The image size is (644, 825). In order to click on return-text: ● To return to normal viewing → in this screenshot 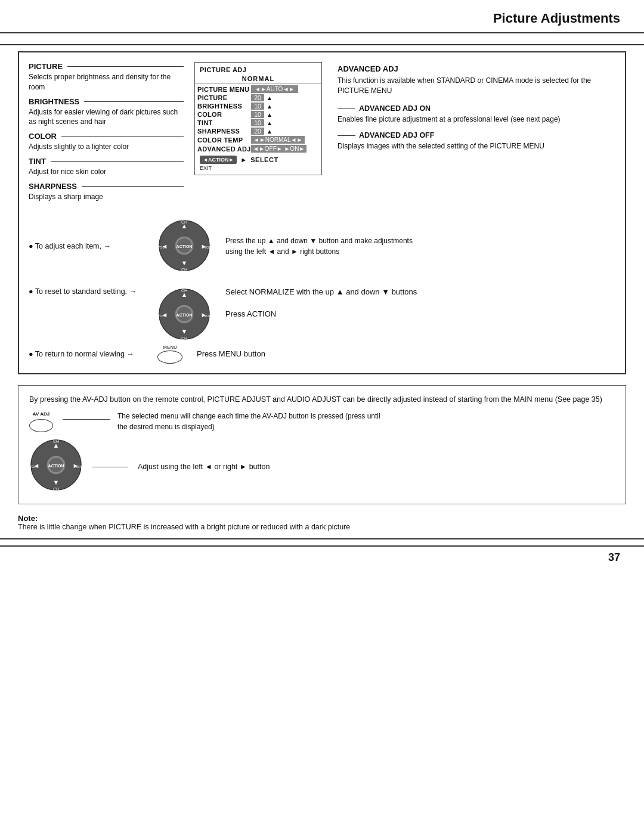, I will do `click(88, 354)`.